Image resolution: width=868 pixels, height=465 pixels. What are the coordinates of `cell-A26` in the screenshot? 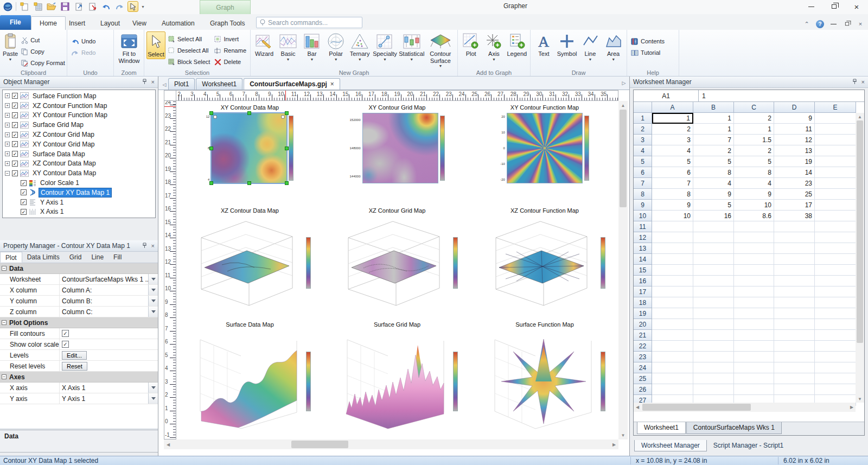 It's located at (673, 390).